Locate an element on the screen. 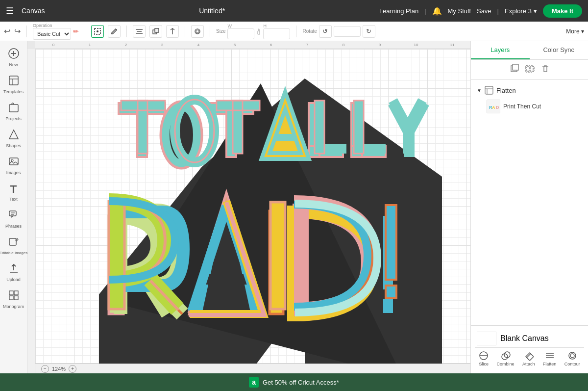 The height and width of the screenshot is (391, 588). make-it-button: Make It is located at coordinates (563, 11).